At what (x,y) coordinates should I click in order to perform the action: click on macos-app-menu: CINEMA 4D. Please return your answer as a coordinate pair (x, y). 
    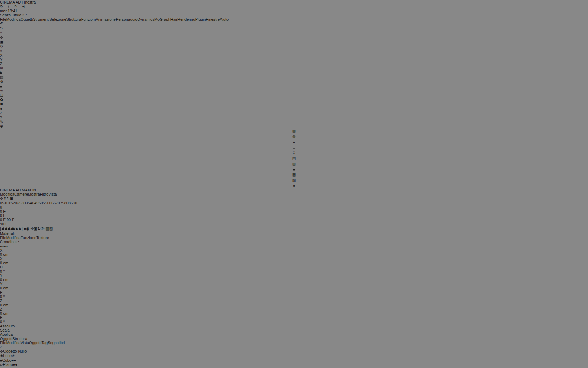
    Looking at the image, I should click on (10, 2).